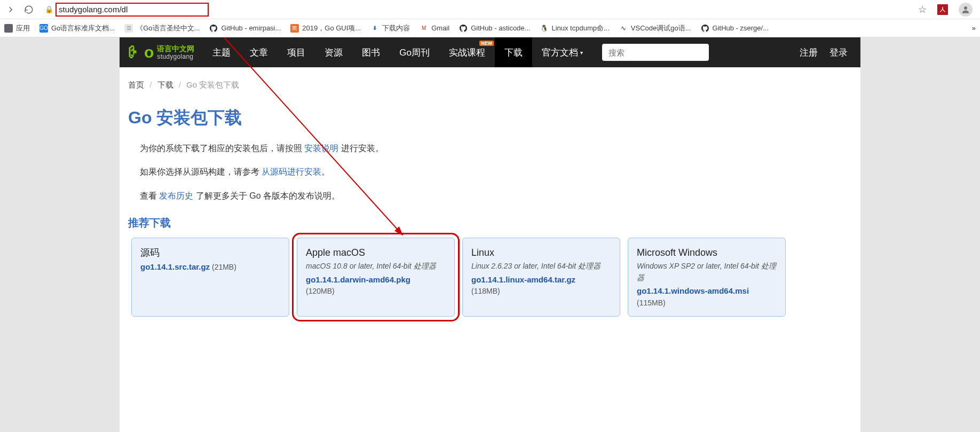  What do you see at coordinates (296, 52) in the screenshot?
I see `nav-item: 项目` at bounding box center [296, 52].